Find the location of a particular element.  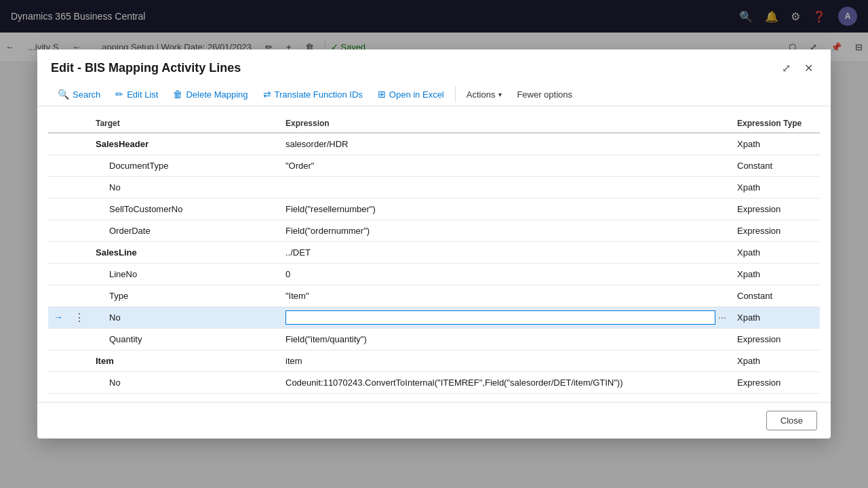

row-expression-cell: Field("item/quantity") is located at coordinates (506, 339).